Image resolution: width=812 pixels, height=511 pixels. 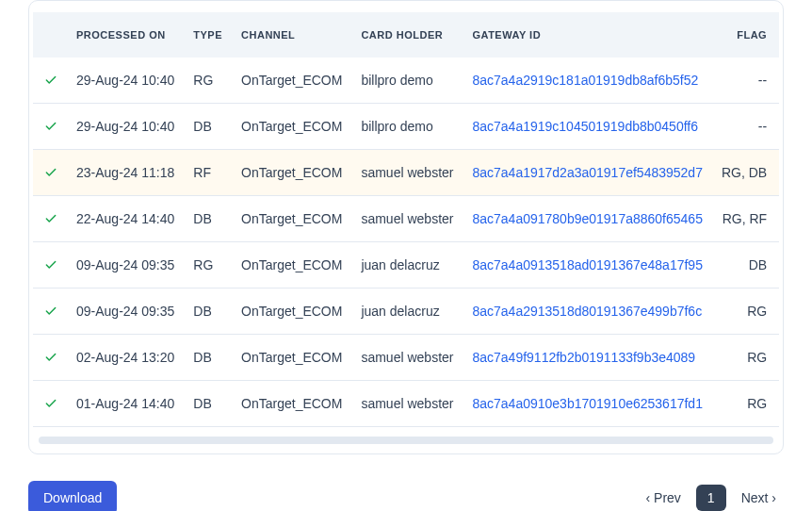 What do you see at coordinates (406, 126) in the screenshot?
I see `table-row: 29-Aug-24 10:40DBOnTarget_ECOMbillpro de…` at bounding box center [406, 126].